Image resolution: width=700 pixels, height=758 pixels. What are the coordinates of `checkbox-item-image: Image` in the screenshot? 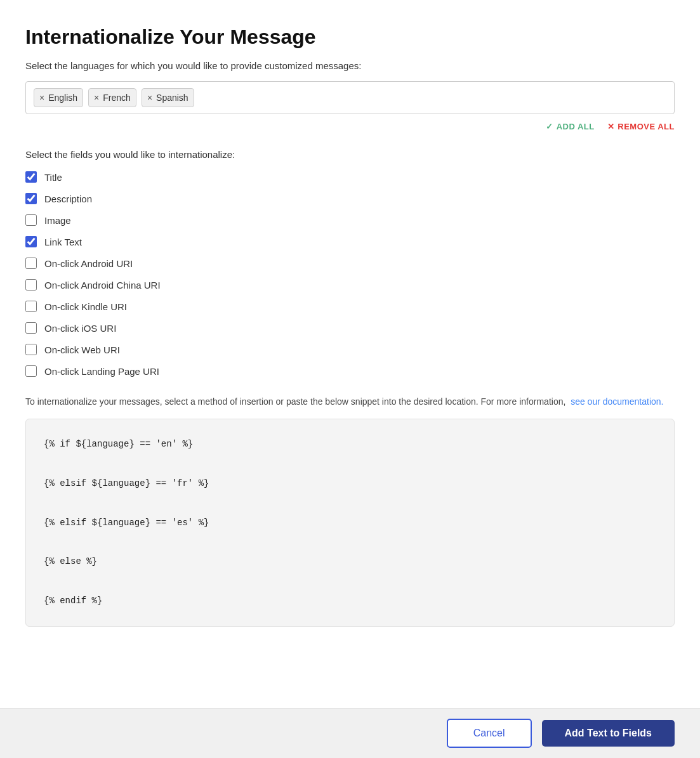 It's located at (350, 220).